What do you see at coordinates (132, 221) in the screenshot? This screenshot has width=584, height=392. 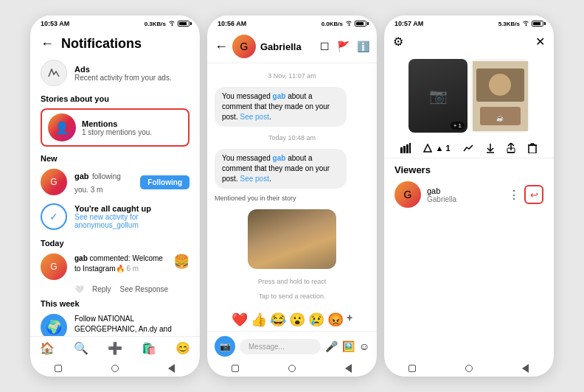 I see `caught-line2: See new activity for anonymous_gollum` at bounding box center [132, 221].